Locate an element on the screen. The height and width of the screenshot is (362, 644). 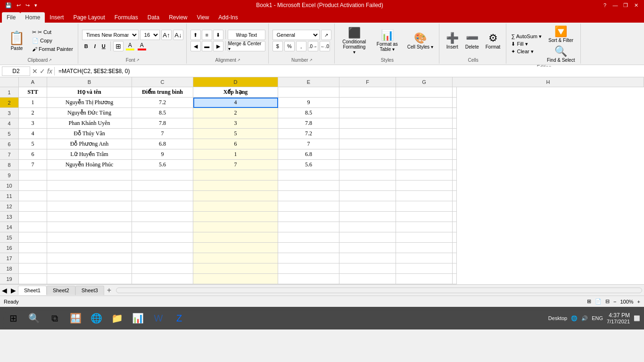
bold-button: B is located at coordinates (86, 46).